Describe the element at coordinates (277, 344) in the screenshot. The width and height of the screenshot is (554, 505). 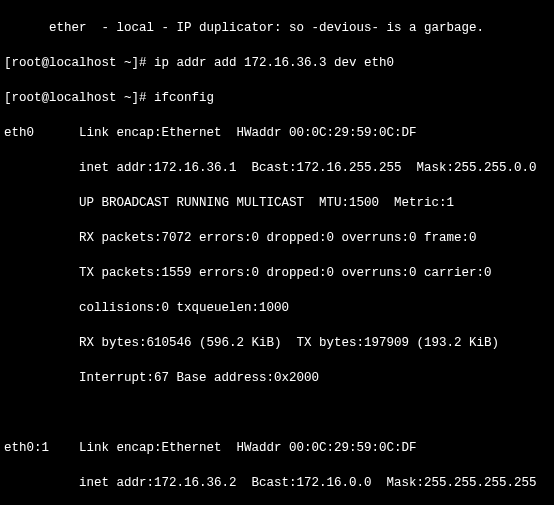
I see `output-line: RX bytes:610546 (596.2 KiB) TX bytes:197…` at that location.